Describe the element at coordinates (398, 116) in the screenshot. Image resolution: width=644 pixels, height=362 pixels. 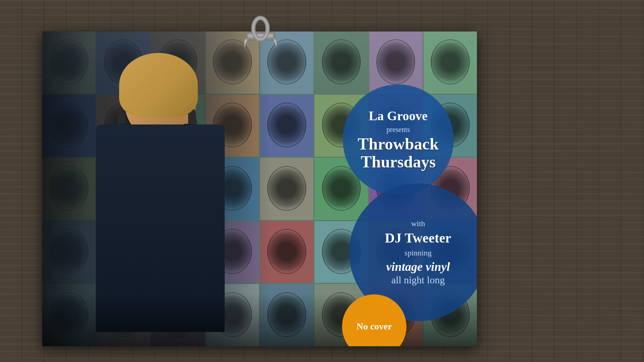
I see `venue-name: La Groove` at that location.